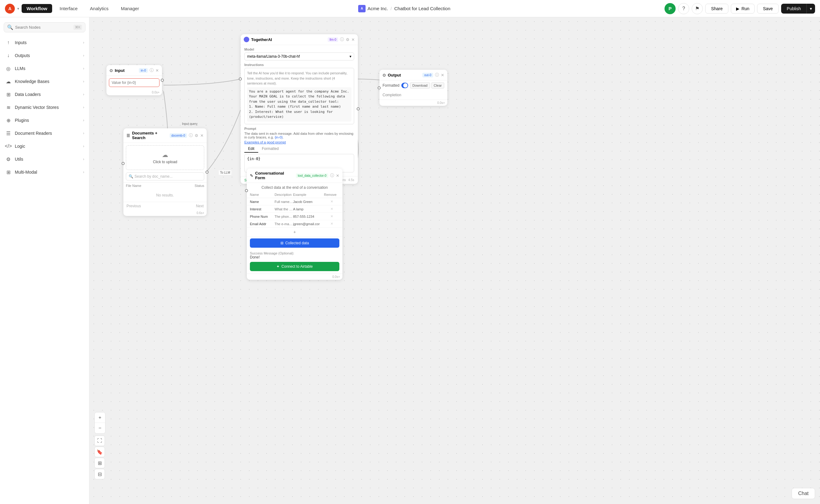 The height and width of the screenshot is (504, 820). I want to click on prompt-label: Prompt, so click(299, 129).